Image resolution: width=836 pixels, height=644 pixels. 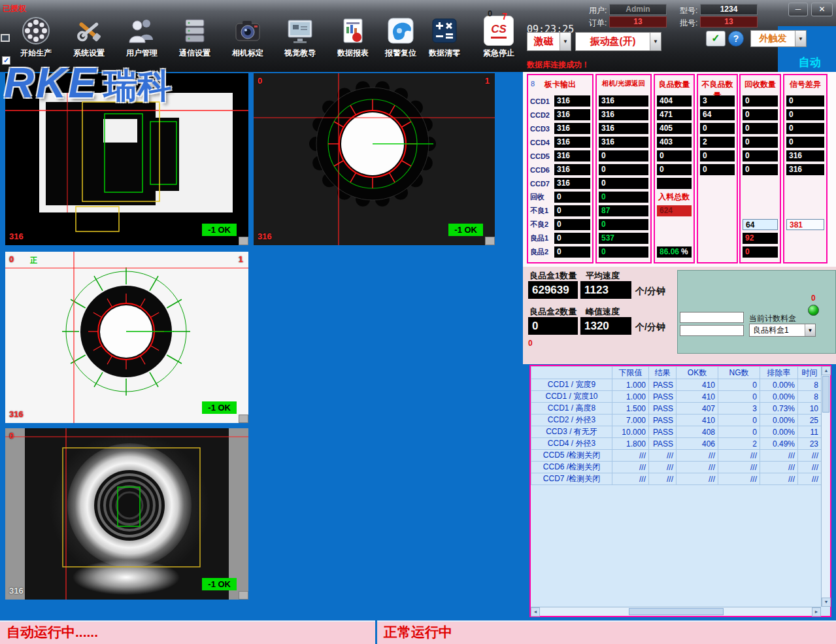 I want to click on result-row: CCD6 /检测关闭//////////////////, so click(x=677, y=467).